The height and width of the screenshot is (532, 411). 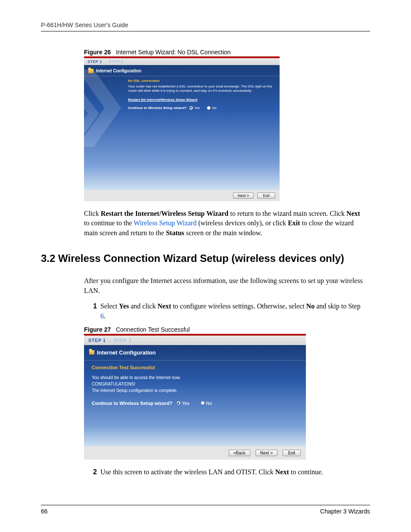 I want to click on step-6-link: 6, so click(x=102, y=316).